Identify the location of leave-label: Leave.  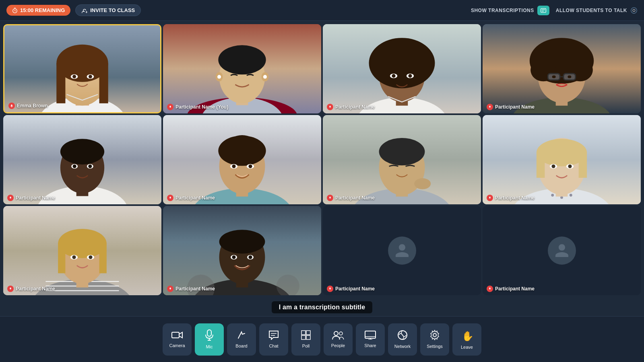
(467, 347).